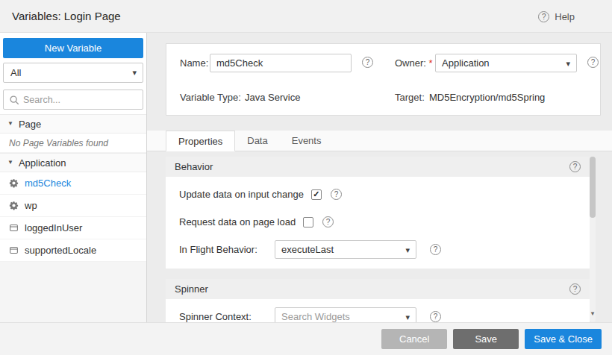 This screenshot has height=364, width=612. Describe the element at coordinates (272, 97) in the screenshot. I see `variable-type-value: Java Service` at that location.